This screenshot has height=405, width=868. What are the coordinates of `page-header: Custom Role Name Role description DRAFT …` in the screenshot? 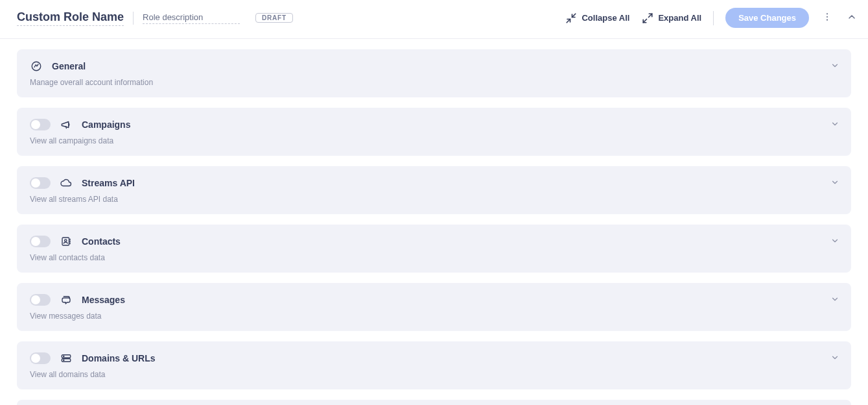 It's located at (434, 19).